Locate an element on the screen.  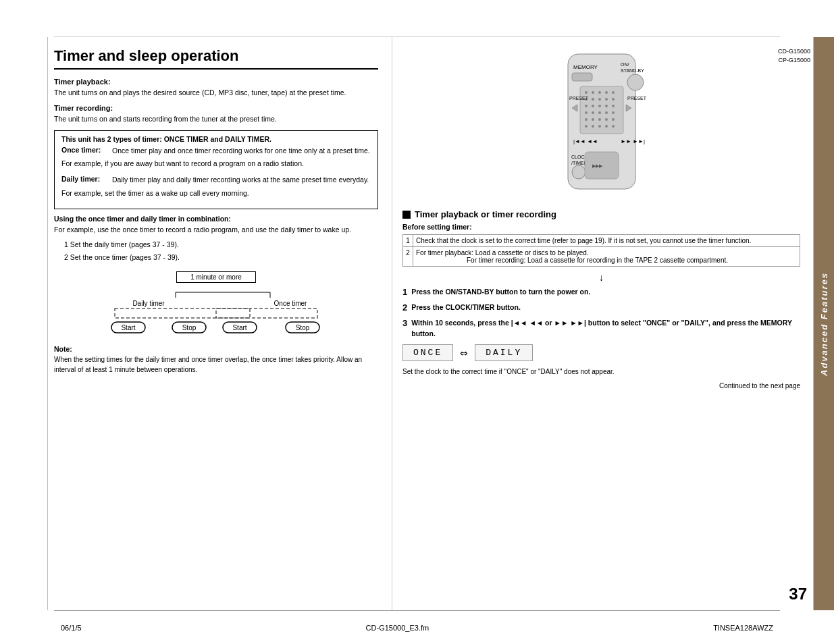
step2-num: 2 is located at coordinates (408, 257).